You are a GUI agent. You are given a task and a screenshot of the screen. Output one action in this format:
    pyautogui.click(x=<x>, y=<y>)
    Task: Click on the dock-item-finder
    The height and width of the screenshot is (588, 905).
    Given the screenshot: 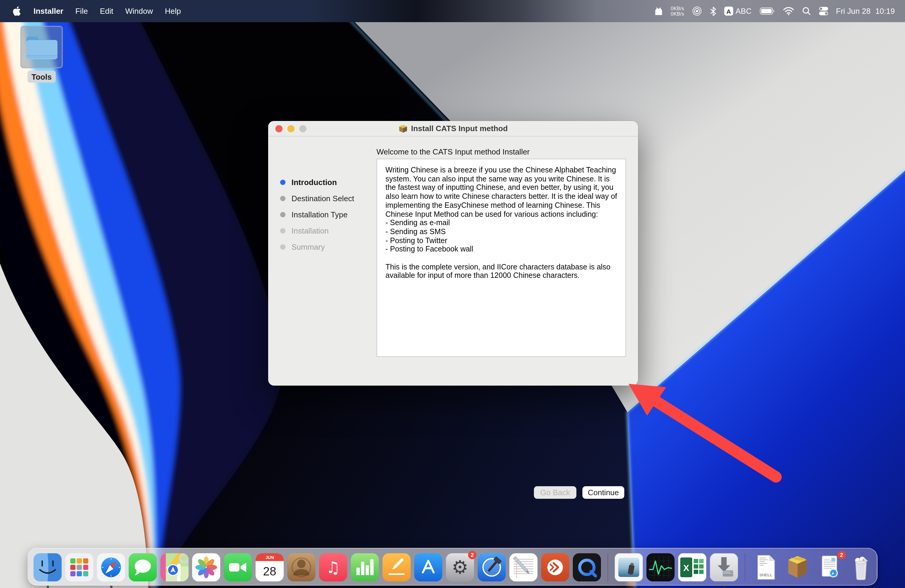 What is the action you would take?
    pyautogui.click(x=48, y=567)
    